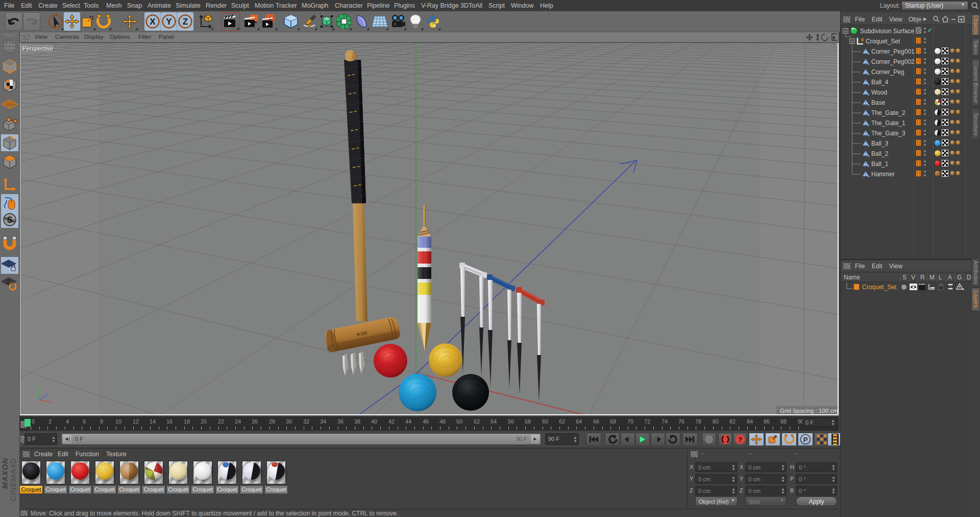 Image resolution: width=980 pixels, height=517 pixels. I want to click on svg-text: P, so click(805, 439).